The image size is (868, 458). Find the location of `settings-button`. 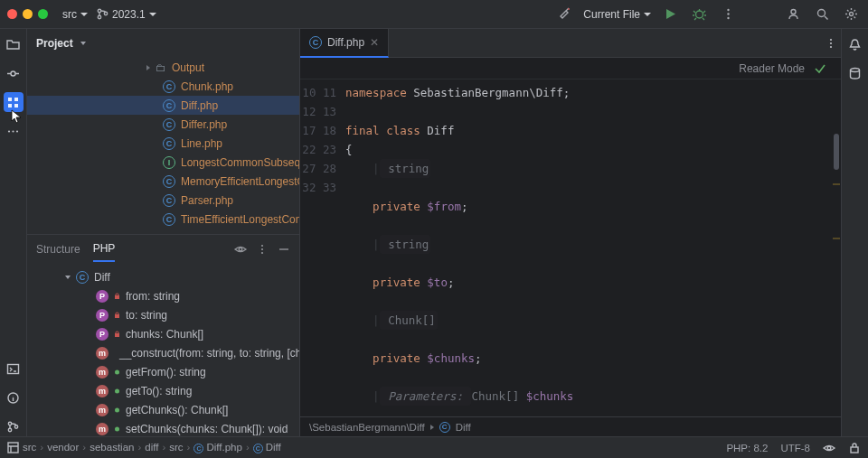

settings-button is located at coordinates (851, 14).